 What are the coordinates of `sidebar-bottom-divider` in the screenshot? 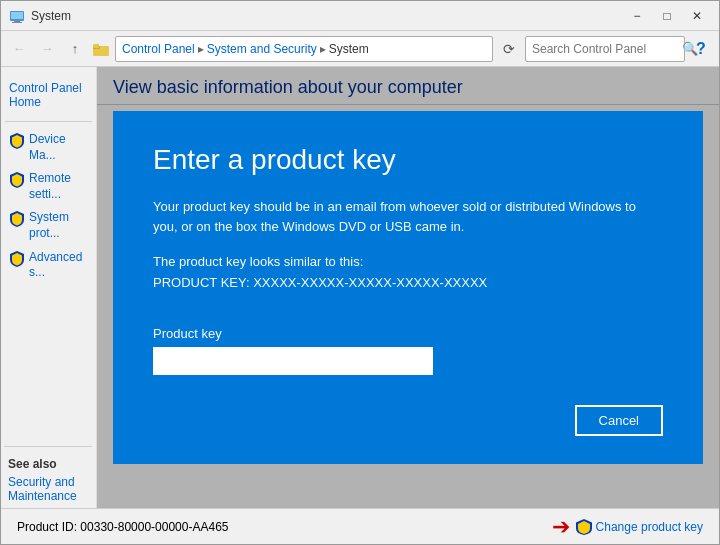 It's located at (48, 446).